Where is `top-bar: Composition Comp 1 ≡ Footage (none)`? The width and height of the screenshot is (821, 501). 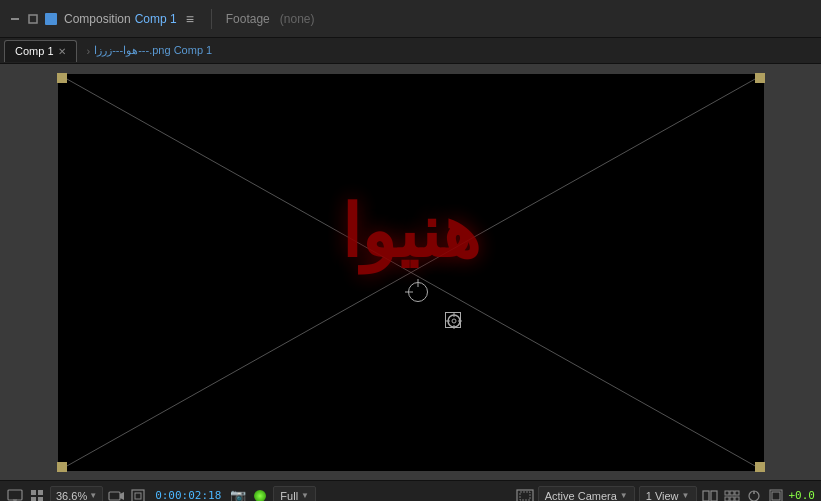
top-bar: Composition Comp 1 ≡ Footage (none) is located at coordinates (410, 19).